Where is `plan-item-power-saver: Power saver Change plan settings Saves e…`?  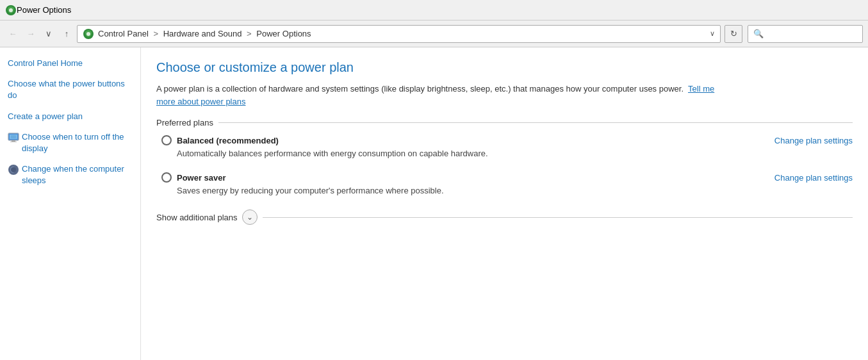 plan-item-power-saver: Power saver Change plan settings Saves e… is located at coordinates (505, 184).